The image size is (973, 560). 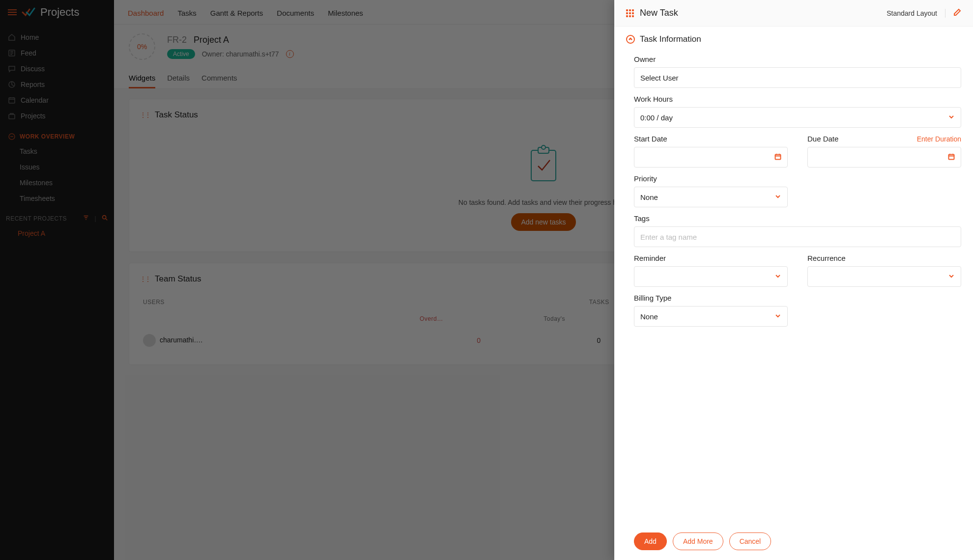 I want to click on work-hours-select: 0:00 / day, so click(x=798, y=117).